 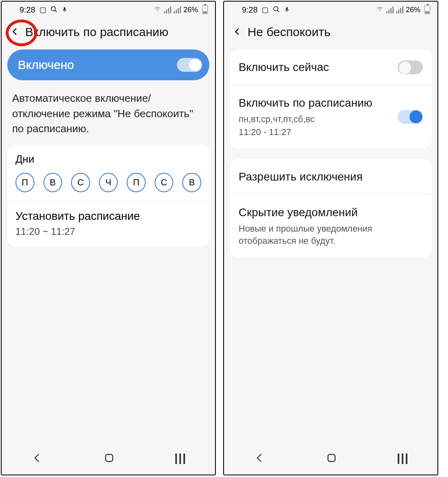 I want to click on description-text: Автоматическое включение/отключение режи…, so click(x=108, y=118).